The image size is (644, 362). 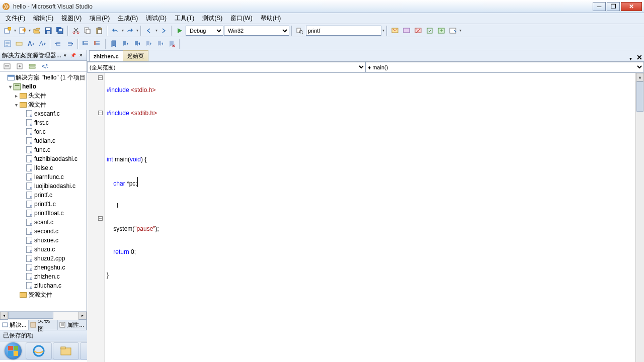 What do you see at coordinates (43, 132) in the screenshot?
I see `tree-file: for.c` at bounding box center [43, 132].